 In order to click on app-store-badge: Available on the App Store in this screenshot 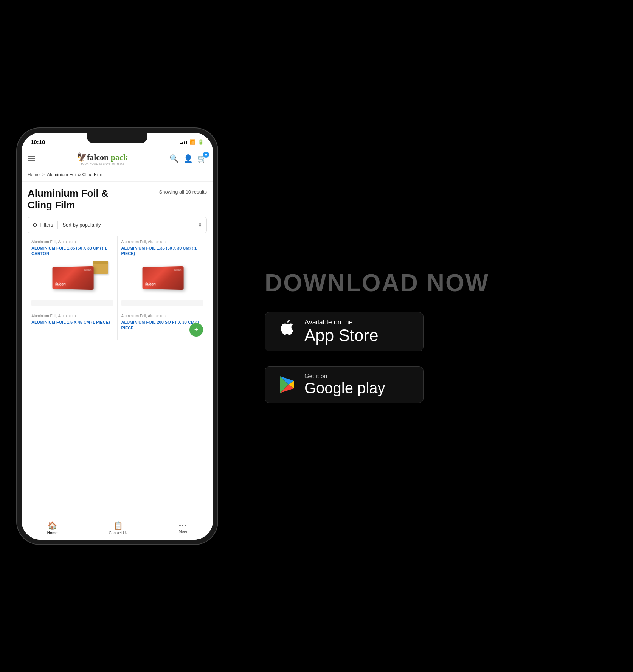, I will do `click(344, 331)`.